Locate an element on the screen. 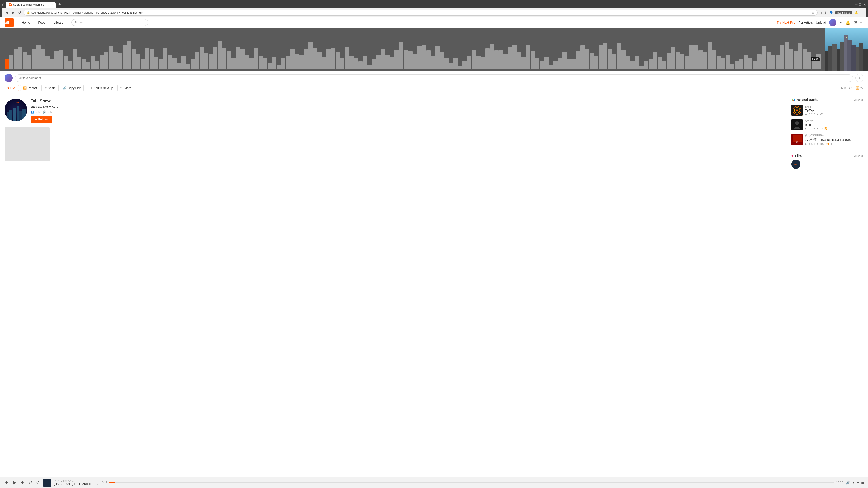 This screenshot has height=488, width=868. track-info-yoruba: 夜刀-YORUBA- ハンヤ節 Hanya-Bushi(DJ YORUB... … is located at coordinates (834, 139).